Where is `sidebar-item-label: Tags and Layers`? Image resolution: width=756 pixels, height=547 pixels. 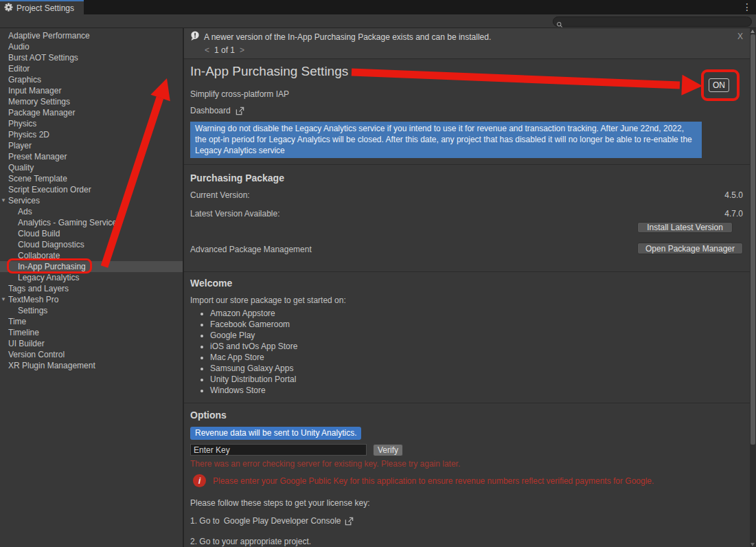
sidebar-item-label: Tags and Layers is located at coordinates (38, 289).